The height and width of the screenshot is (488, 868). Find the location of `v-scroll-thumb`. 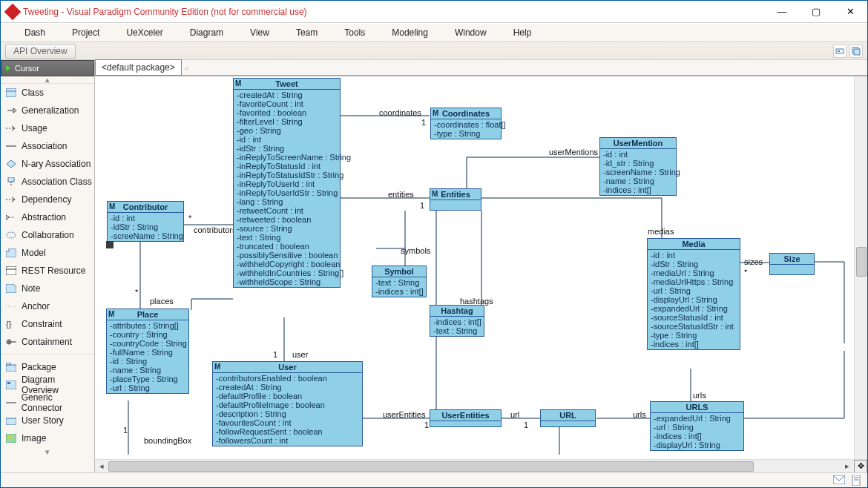

v-scroll-thumb is located at coordinates (861, 262).